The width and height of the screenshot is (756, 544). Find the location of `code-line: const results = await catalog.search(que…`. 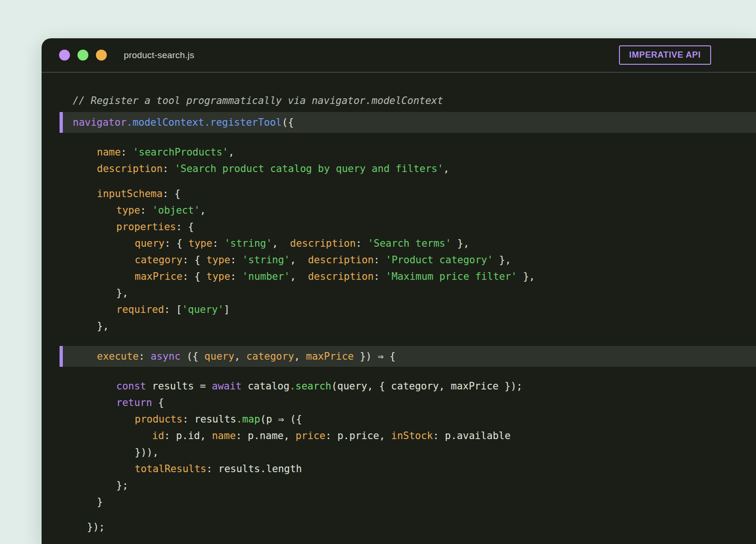

code-line: const results = await catalog.search(que… is located at coordinates (399, 387).